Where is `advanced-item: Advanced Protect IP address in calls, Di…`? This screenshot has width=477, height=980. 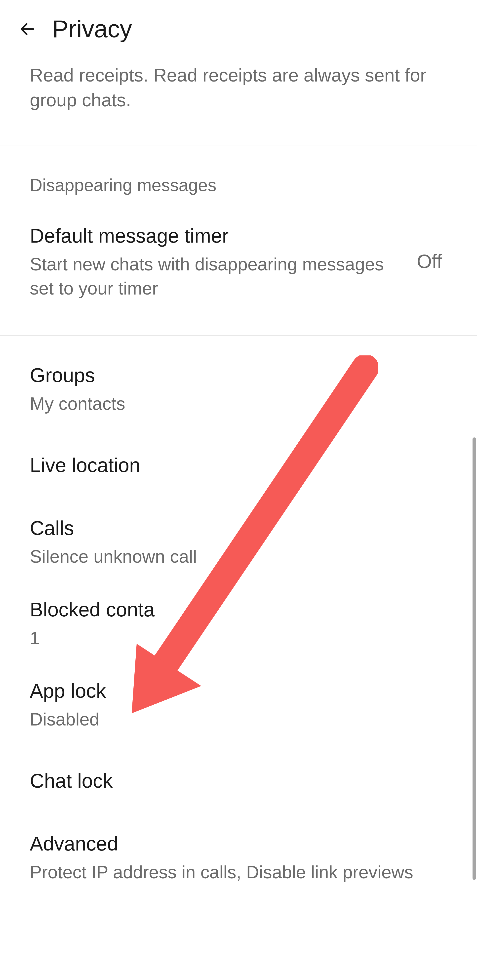
advanced-item: Advanced Protect IP address in calls, Di… is located at coordinates (238, 858).